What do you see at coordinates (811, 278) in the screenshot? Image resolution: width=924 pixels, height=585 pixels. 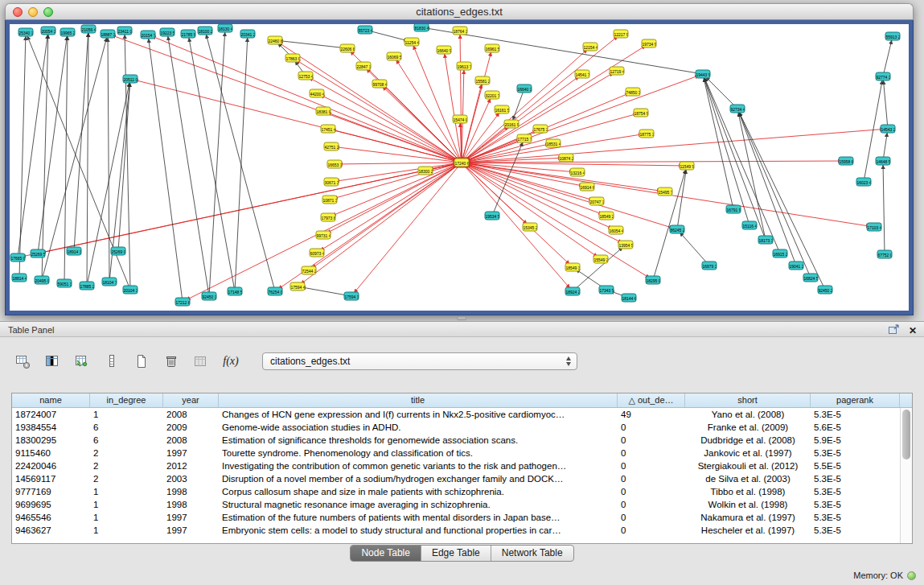 I see `graph-node: 16824 5` at bounding box center [811, 278].